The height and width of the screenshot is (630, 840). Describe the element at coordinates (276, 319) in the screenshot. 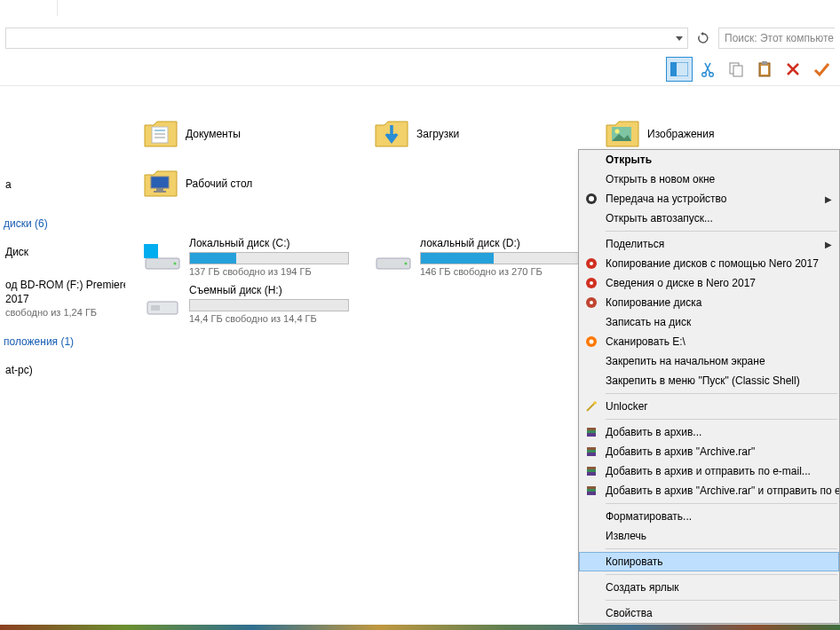

I see `drive-free-text: 14,4 ГБ свободно из 14,4 ГБ` at that location.